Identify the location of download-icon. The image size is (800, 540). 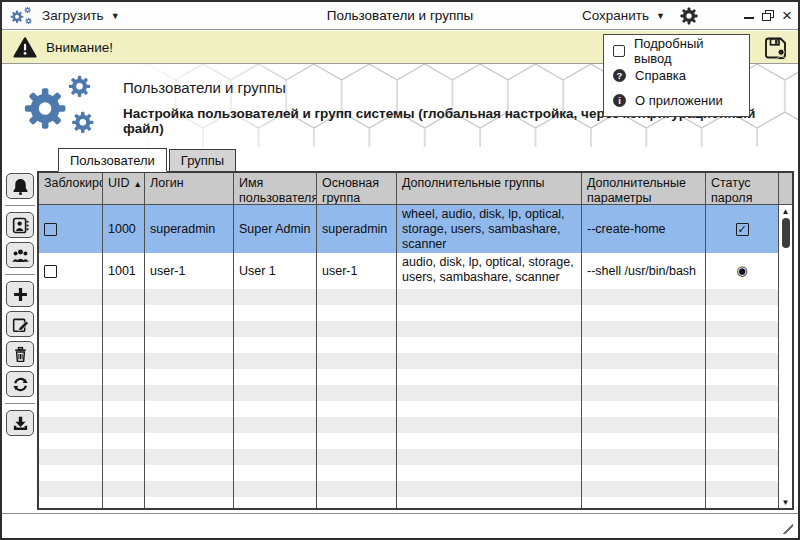
(20, 424).